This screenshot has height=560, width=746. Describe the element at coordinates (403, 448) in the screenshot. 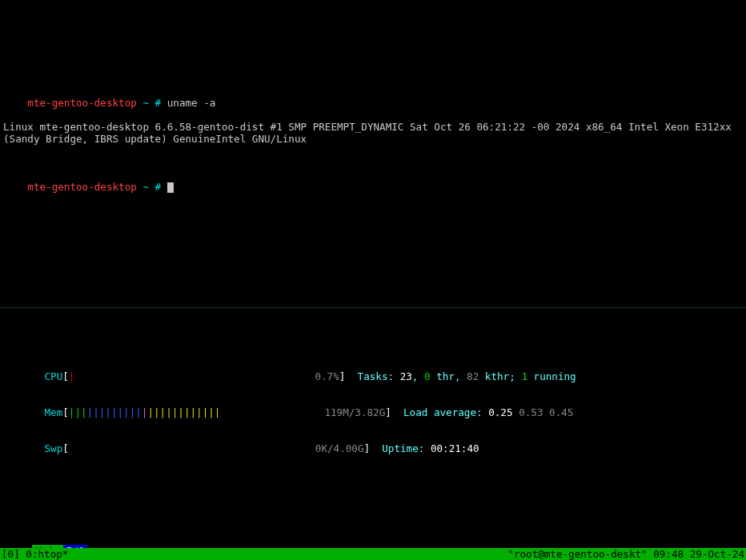

I see `uptime-label: Uptime:` at that location.